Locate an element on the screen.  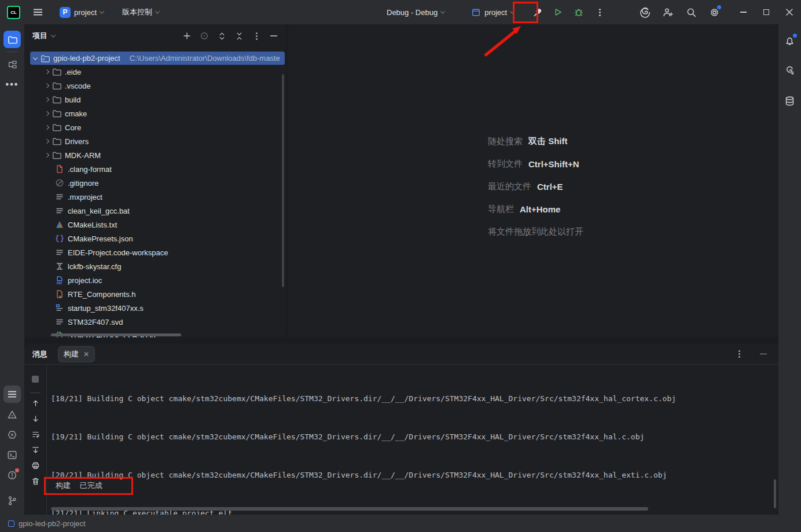
scroll-to-end-button is located at coordinates (35, 450).